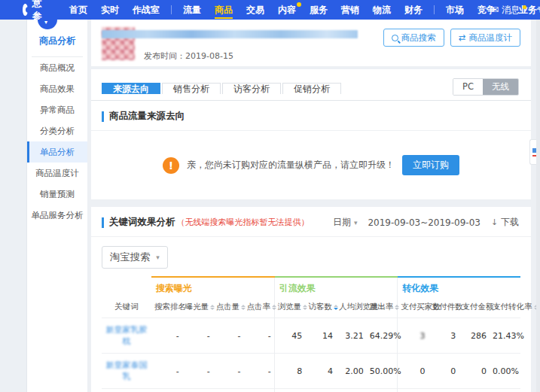  I want to click on product-title-redacted, so click(230, 35).